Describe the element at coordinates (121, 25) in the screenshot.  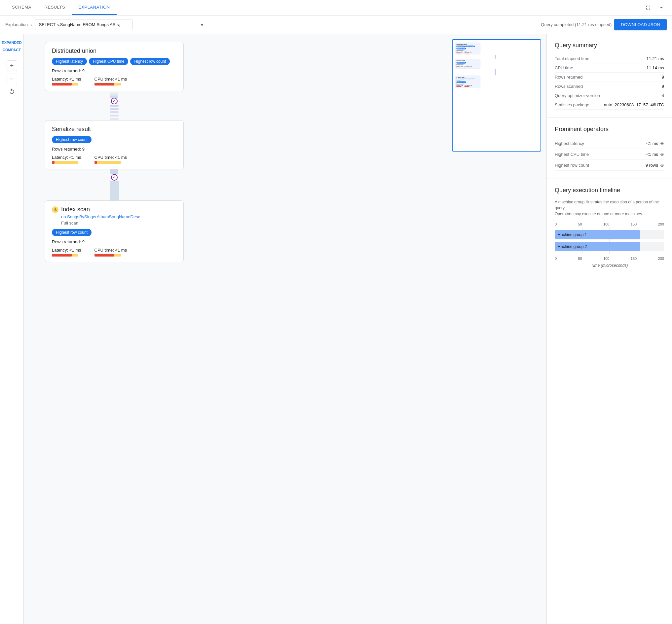
I see `query-select-wrapper: SELECT s.SongName FROM Songs AS s;` at that location.